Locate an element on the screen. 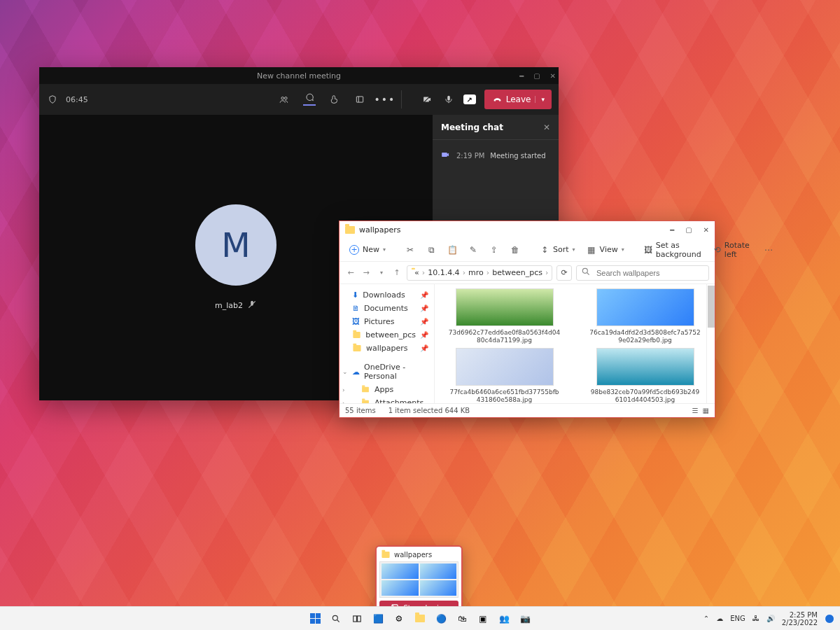 Image resolution: width=840 pixels, height=630 pixels. share-button: ⇪ is located at coordinates (494, 250).